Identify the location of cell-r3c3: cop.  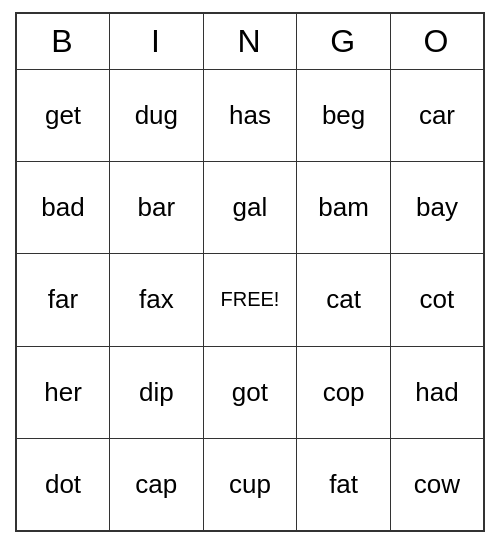
(344, 392).